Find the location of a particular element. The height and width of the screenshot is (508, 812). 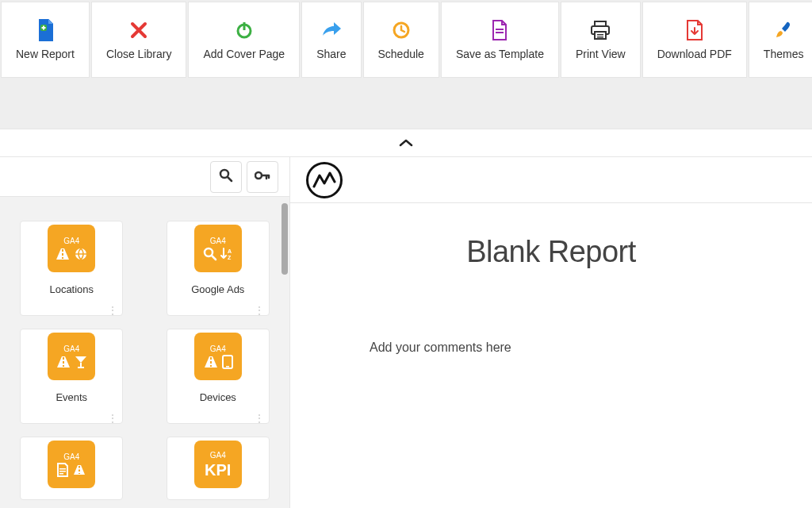

print-view-button: Print View is located at coordinates (601, 40).